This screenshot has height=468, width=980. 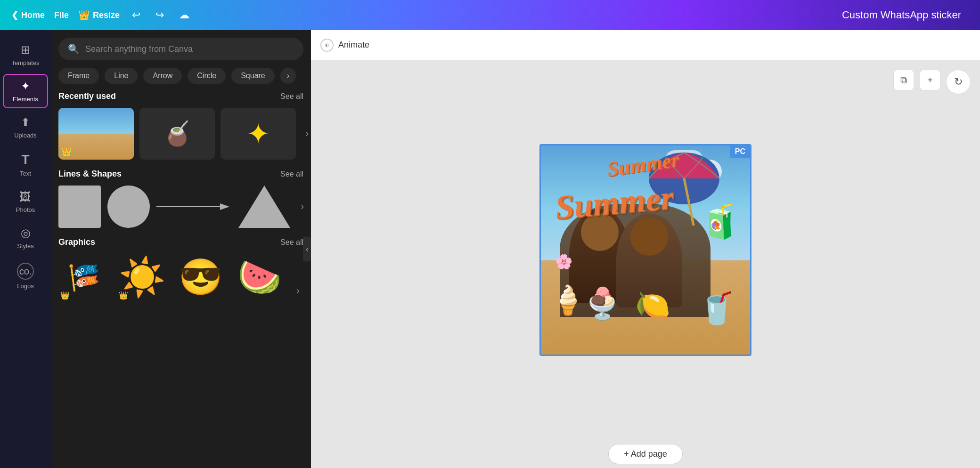 What do you see at coordinates (327, 45) in the screenshot?
I see `animate-icon: ◐` at bounding box center [327, 45].